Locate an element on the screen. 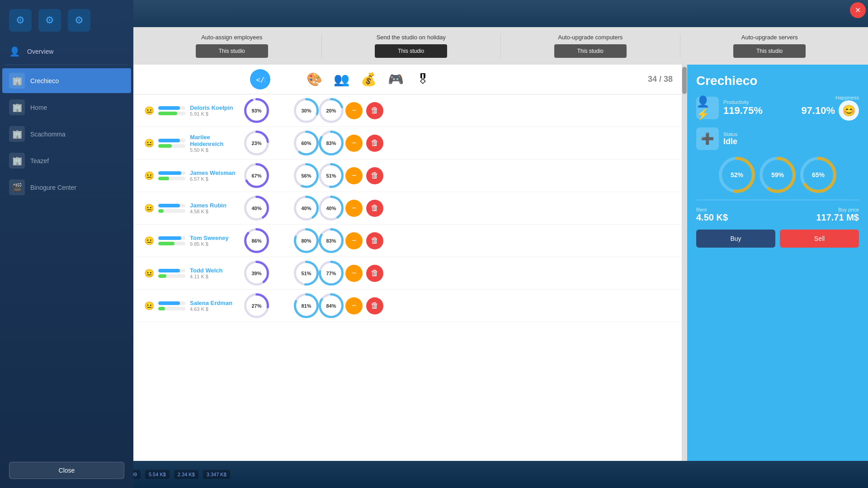  computers-btn: This studio is located at coordinates (590, 51).